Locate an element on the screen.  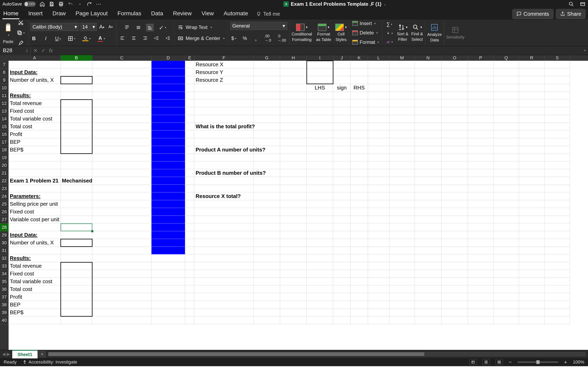
align-middle-button is located at coordinates (138, 27).